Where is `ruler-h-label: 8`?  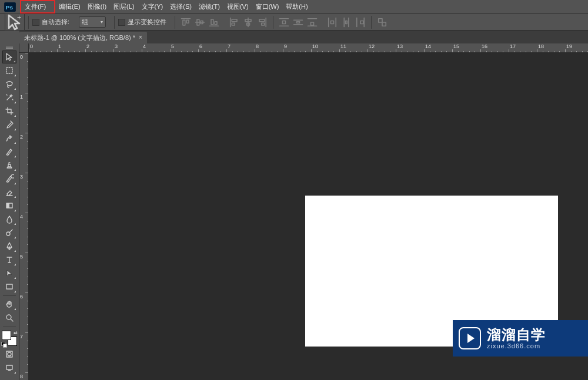 ruler-h-label: 8 is located at coordinates (258, 46).